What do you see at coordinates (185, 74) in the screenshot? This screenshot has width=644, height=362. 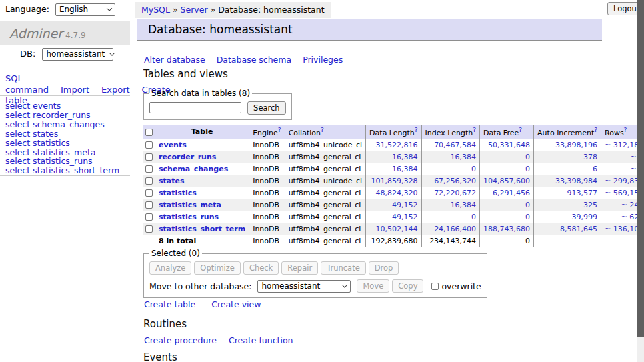 I see `tables-heading: Tables and views` at bounding box center [185, 74].